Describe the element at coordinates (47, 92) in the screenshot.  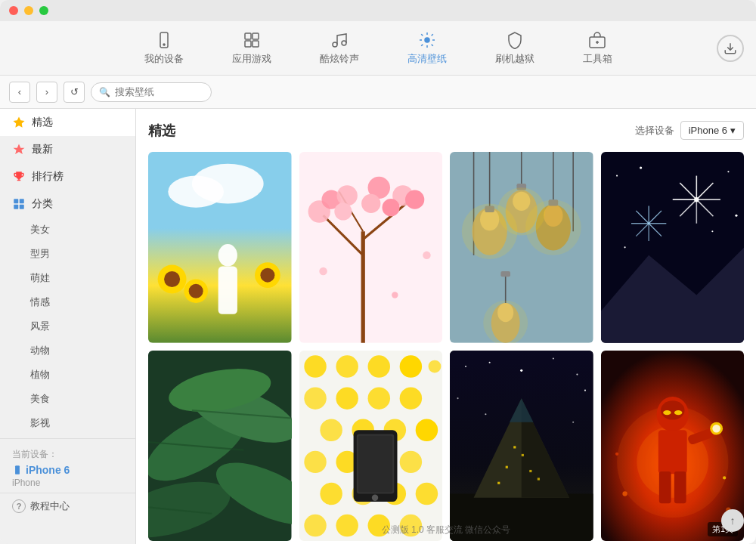
I see `forward-button: ›` at that location.